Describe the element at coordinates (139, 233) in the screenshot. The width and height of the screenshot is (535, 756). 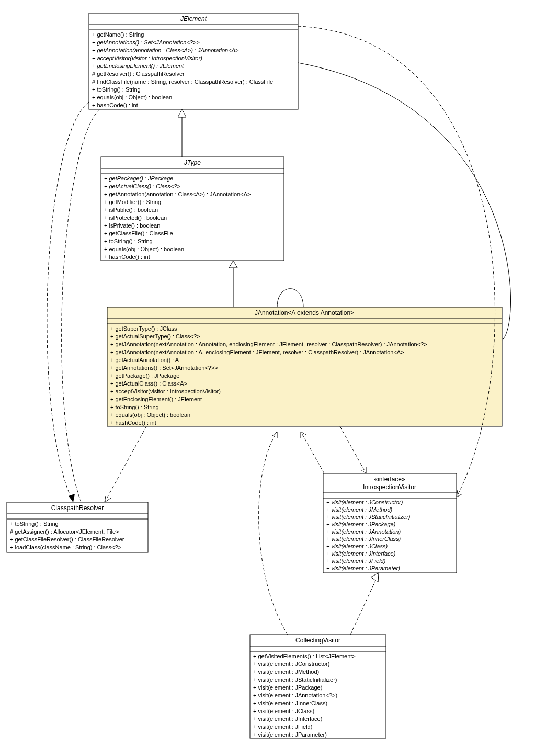
I see `svg-text: + getClassFile() : ClassFile` at that location.